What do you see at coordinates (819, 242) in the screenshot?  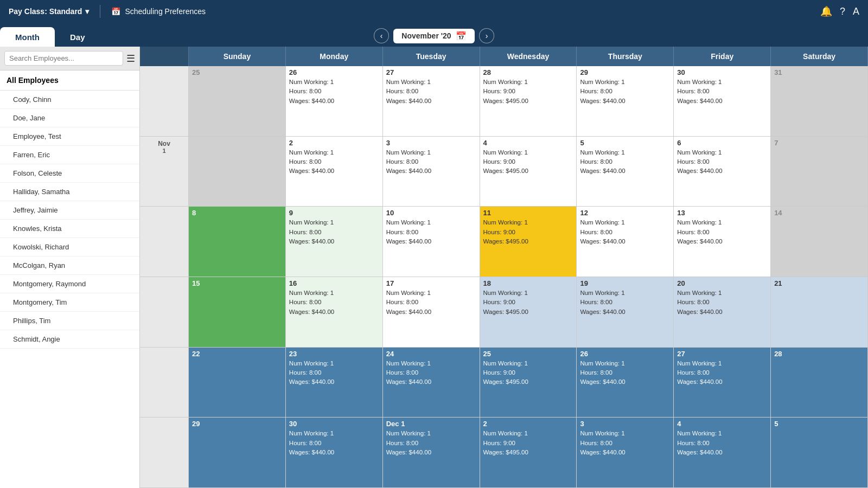 I see `calendar-day-cell: 14` at bounding box center [819, 242].